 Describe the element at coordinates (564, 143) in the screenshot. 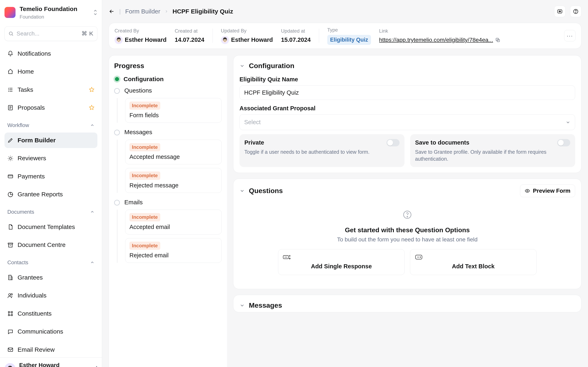

I see `toggle-save-documents` at that location.